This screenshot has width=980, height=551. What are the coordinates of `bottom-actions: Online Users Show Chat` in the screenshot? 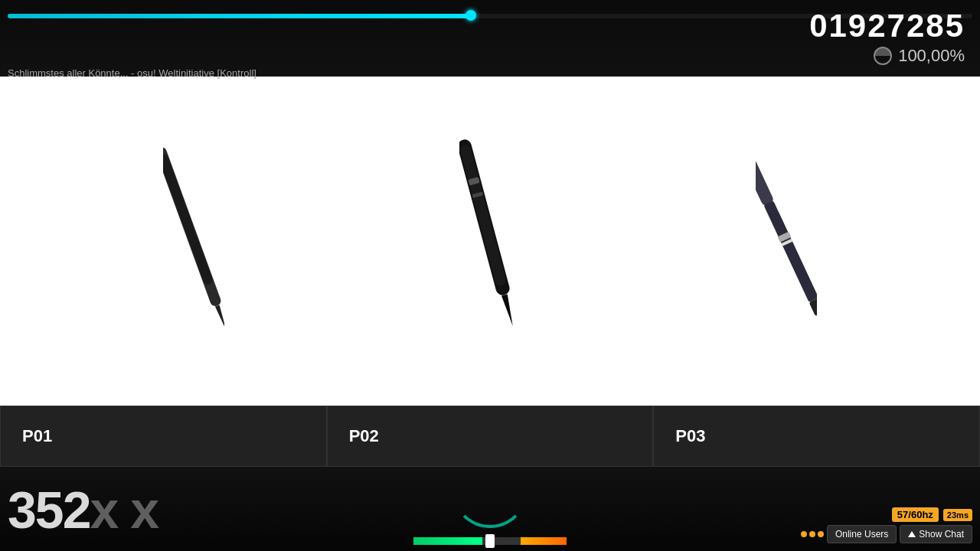 It's located at (887, 534).